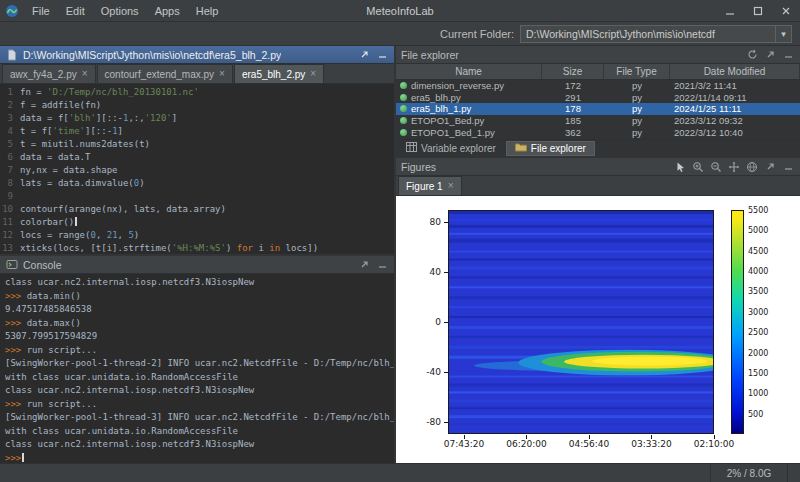 This screenshot has width=800, height=482. I want to click on tab-label: contourf_extend_max.py, so click(160, 74).